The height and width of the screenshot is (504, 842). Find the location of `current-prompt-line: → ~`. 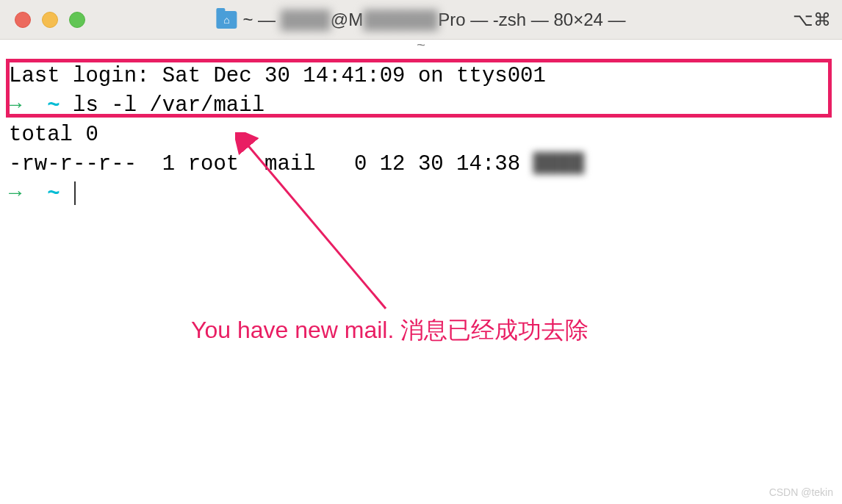

current-prompt-line: → ~ is located at coordinates (421, 194).